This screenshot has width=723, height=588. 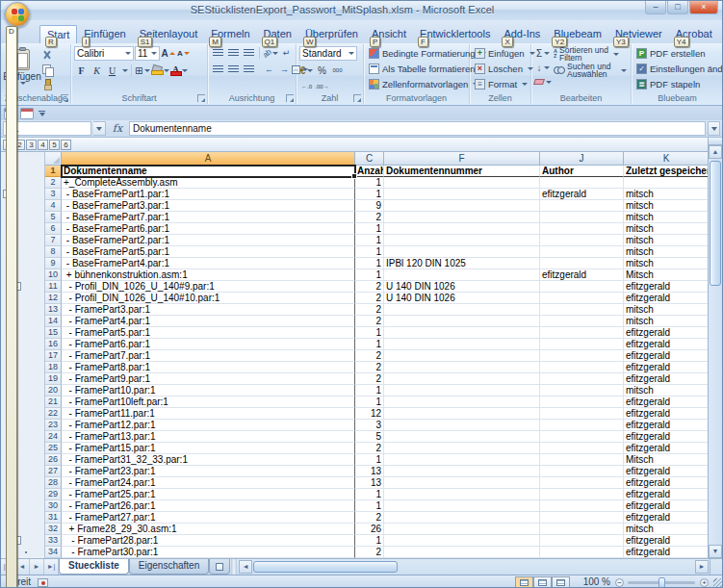 I want to click on decrease-indent-button: ←, so click(x=270, y=69).